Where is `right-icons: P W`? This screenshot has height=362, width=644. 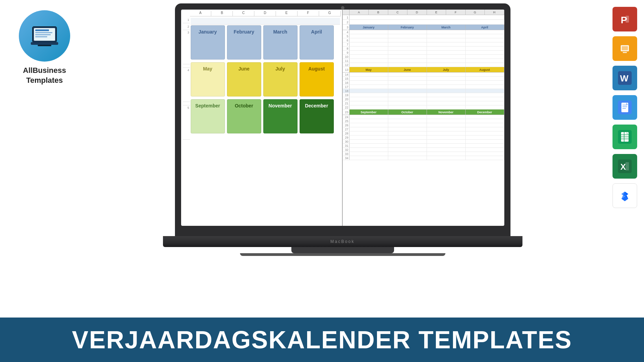
right-icons: P W is located at coordinates (625, 107).